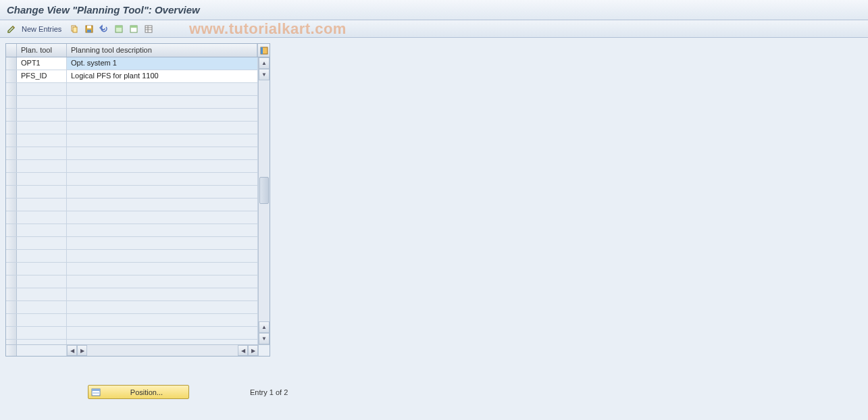 The height and width of the screenshot is (420, 868). I want to click on scroll-left2-icon: ◀, so click(243, 350).